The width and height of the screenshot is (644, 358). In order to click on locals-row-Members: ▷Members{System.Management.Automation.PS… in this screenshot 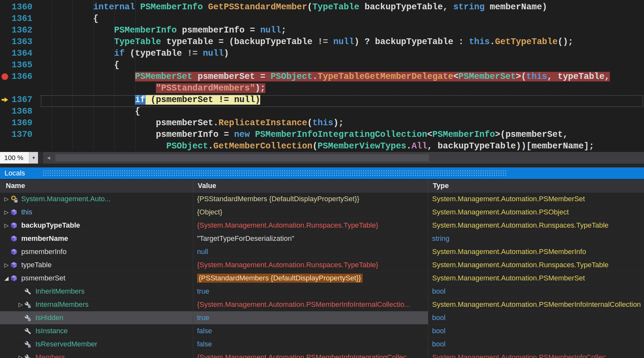, I will do `click(322, 354)`.